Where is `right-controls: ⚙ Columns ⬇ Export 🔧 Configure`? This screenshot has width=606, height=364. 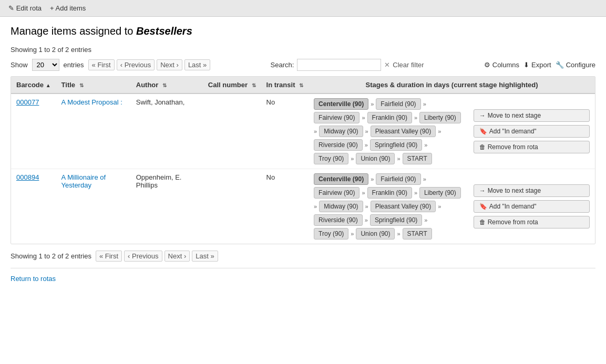
right-controls: ⚙ Columns ⬇ Export 🔧 Configure is located at coordinates (540, 65).